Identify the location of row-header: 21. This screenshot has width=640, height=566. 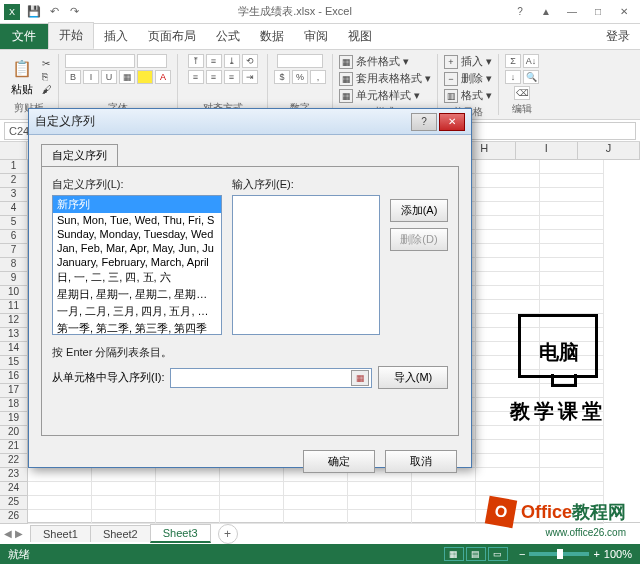
(14, 447).